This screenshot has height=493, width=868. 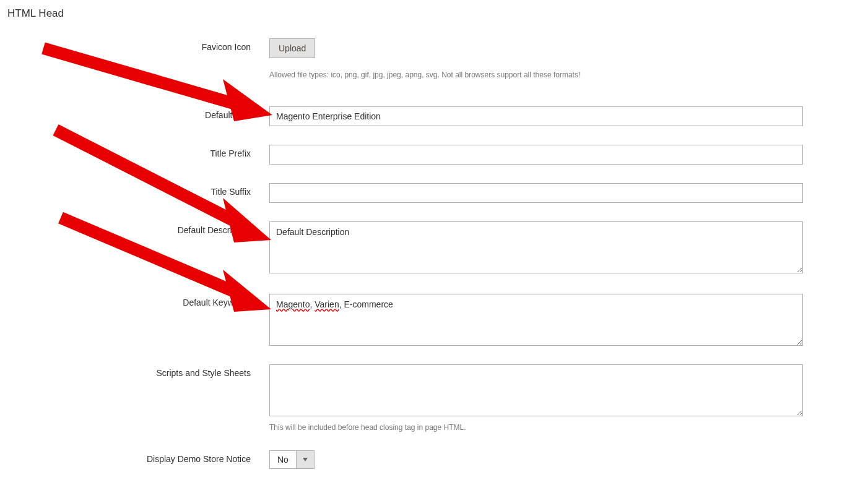 What do you see at coordinates (292, 460) in the screenshot?
I see `demo-notice-select: No` at bounding box center [292, 460].